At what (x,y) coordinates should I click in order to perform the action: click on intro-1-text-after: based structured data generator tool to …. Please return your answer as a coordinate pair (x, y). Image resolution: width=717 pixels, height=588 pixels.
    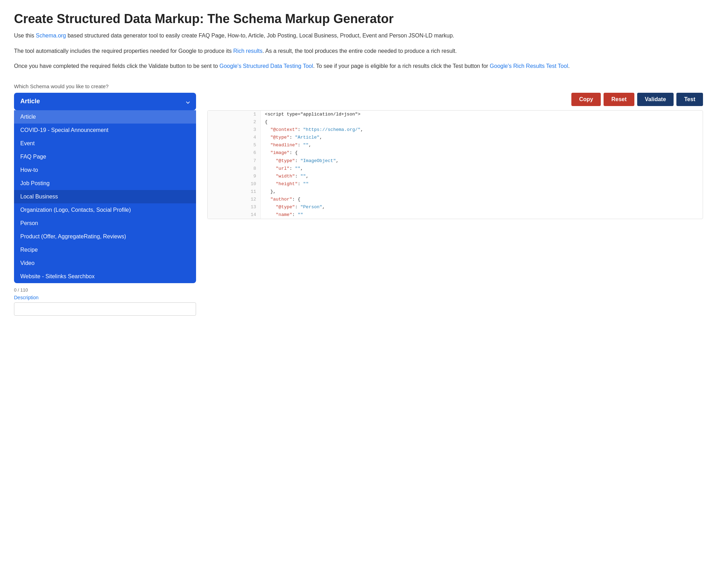
    Looking at the image, I should click on (260, 36).